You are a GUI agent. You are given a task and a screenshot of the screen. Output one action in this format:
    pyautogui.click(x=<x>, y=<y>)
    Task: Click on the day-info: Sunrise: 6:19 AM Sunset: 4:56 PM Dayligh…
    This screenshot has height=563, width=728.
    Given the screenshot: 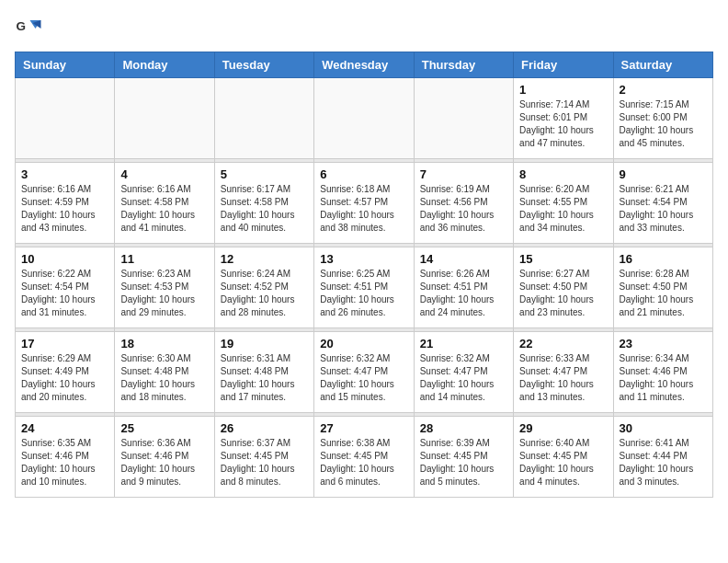 What is the action you would take?
    pyautogui.click(x=463, y=209)
    